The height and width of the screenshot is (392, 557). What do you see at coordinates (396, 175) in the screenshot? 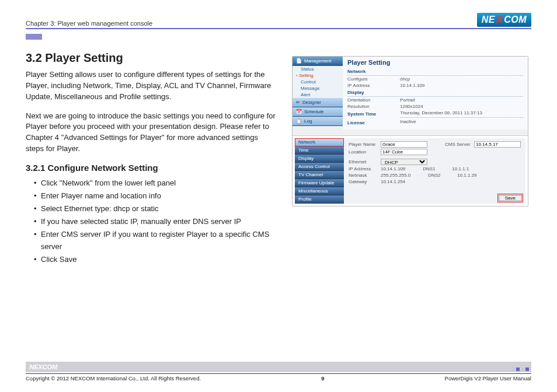
I see `netmask-value: 255.255.255.0` at bounding box center [396, 175].